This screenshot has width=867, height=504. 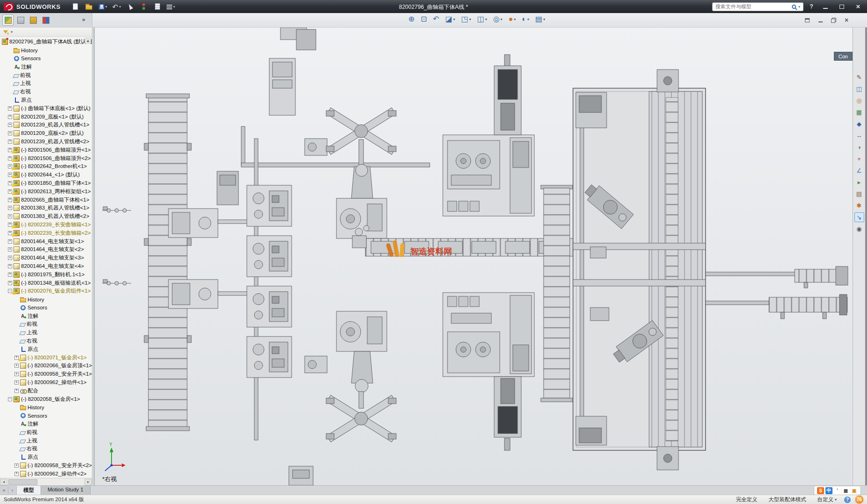 I want to click on tab-model: 模型, so click(x=29, y=490).